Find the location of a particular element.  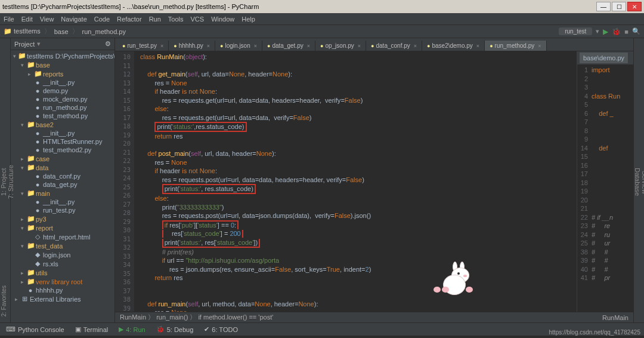

tree-item: ▾📁test_data is located at coordinates (63, 246).